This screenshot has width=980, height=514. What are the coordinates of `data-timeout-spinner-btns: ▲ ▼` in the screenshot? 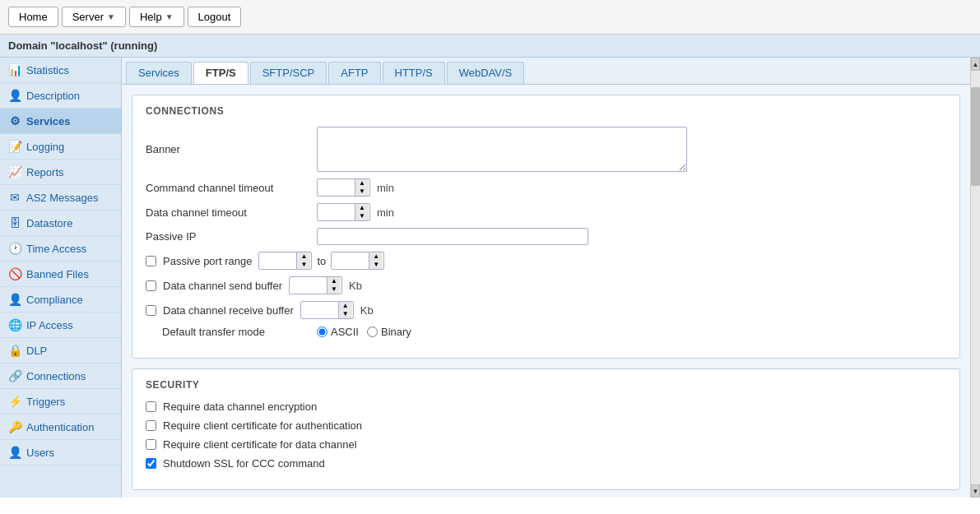 It's located at (362, 212).